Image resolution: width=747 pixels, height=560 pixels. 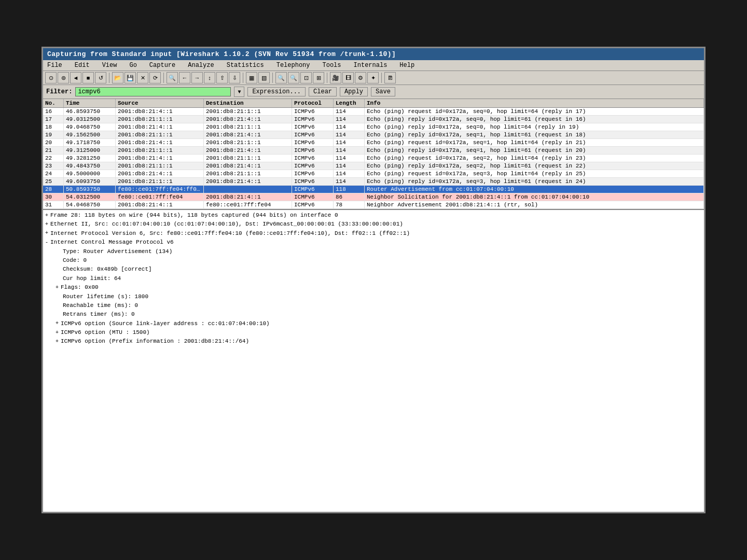 I want to click on table-row: 2149.31250002001:db8:21:1::12001:db8:21:…, so click(x=374, y=150).